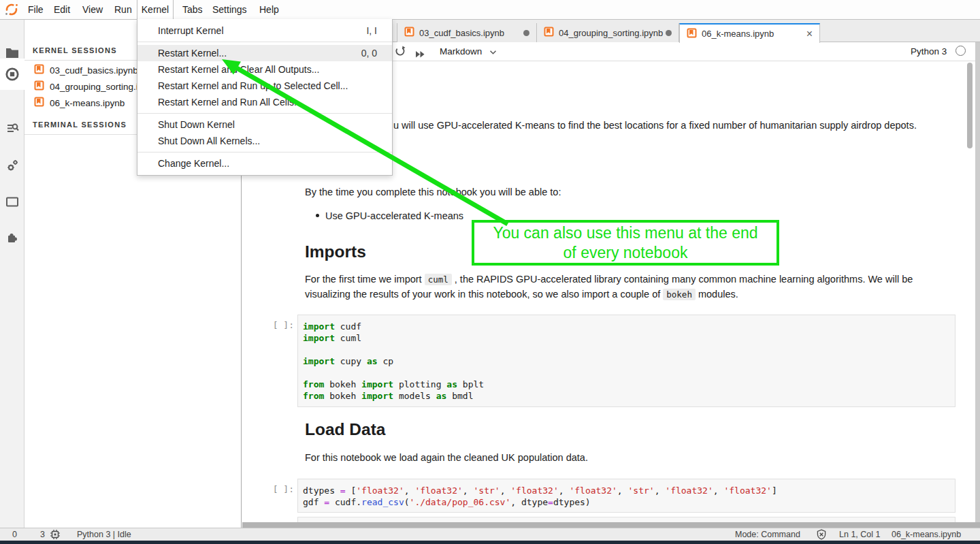 This screenshot has height=544, width=980. I want to click on cell-type-select: Markdown, so click(468, 52).